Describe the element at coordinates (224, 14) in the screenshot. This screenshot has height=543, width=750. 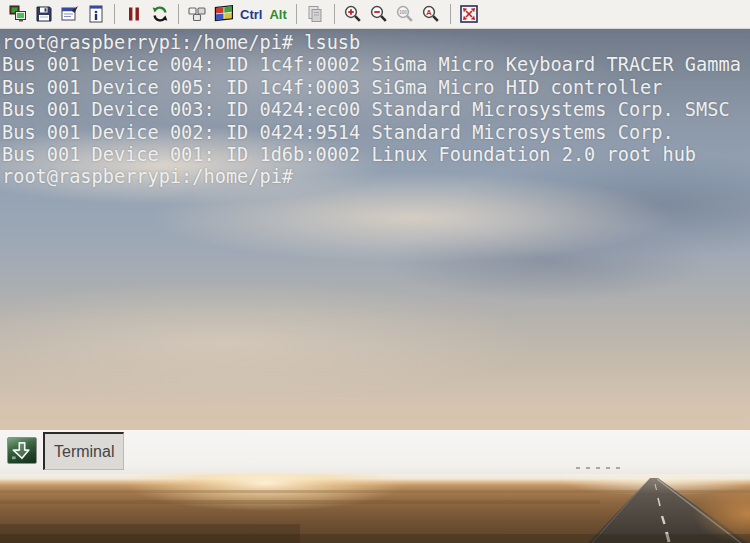
I see `send-ctrl-esc-button` at that location.